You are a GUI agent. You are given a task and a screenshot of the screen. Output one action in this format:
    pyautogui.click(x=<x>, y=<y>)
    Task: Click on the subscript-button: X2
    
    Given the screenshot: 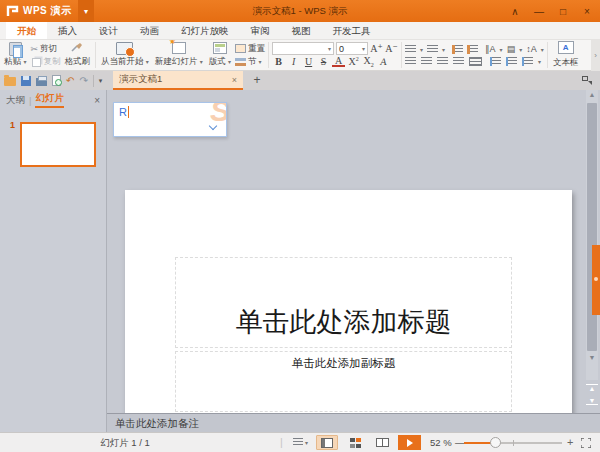 What is the action you would take?
    pyautogui.click(x=368, y=62)
    